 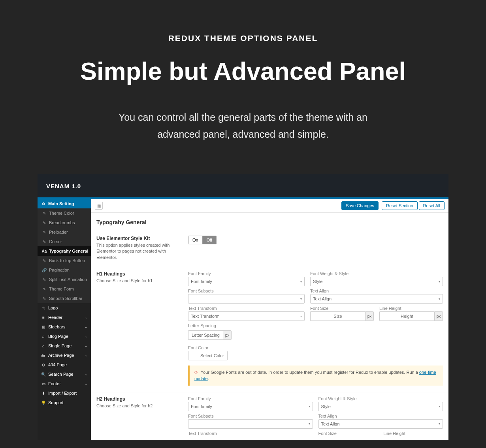 I want to click on sidebar-label: Main Setting, so click(x=68, y=204).